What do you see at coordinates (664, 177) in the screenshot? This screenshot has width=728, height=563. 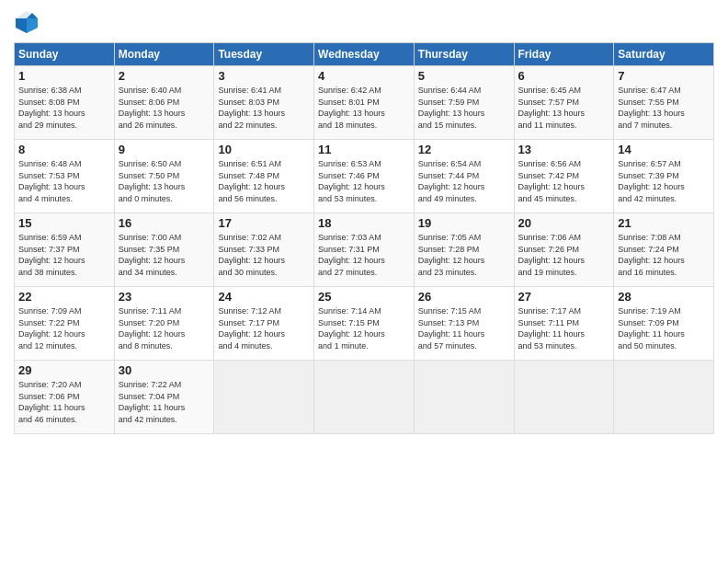 I see `day-cell: 14Sunrise: 6:57 AM Sunset: 7:39 PM Dayli…` at bounding box center [664, 177].